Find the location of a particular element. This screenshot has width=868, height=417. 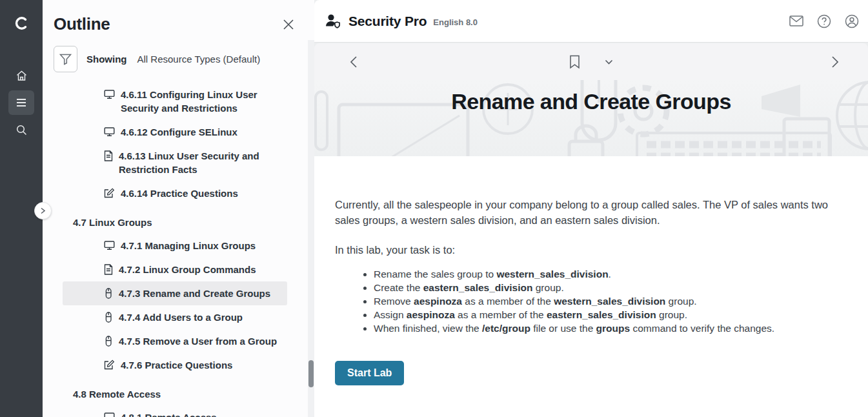

outline-section-header: 4.7 Linux Groups is located at coordinates (175, 222).